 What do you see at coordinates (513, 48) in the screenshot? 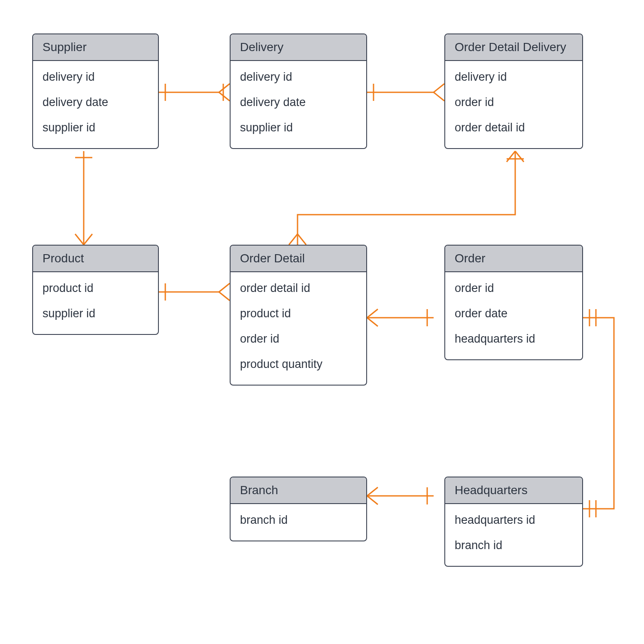
I see `entity-title: Order Detail Delivery` at bounding box center [513, 48].